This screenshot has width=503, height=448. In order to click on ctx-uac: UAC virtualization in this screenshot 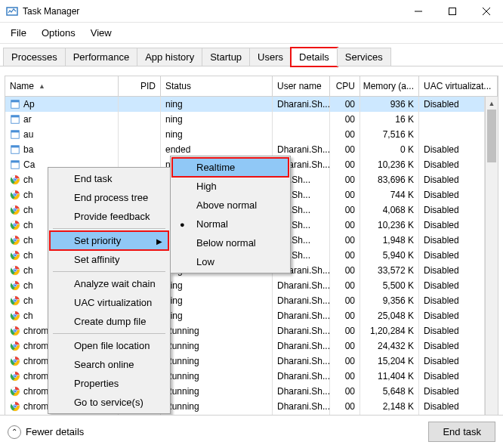, I will do `click(109, 302)`.